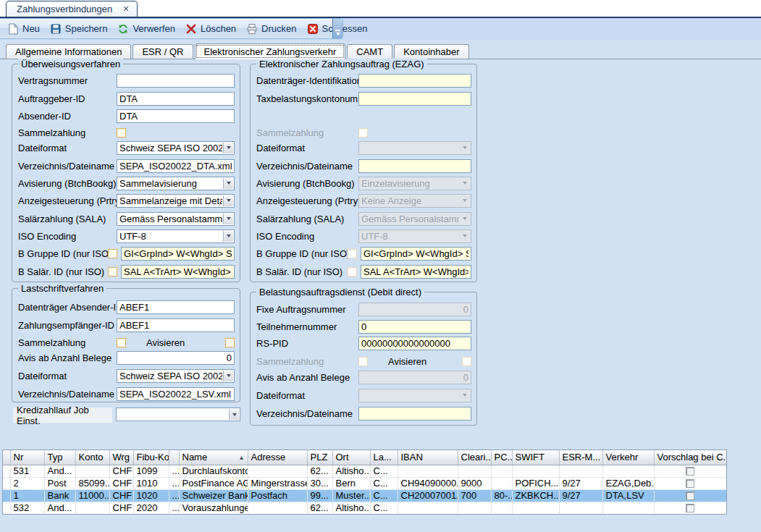 This screenshot has width=761, height=532. Describe the element at coordinates (93, 457) in the screenshot. I see `column-header: Konto` at that location.